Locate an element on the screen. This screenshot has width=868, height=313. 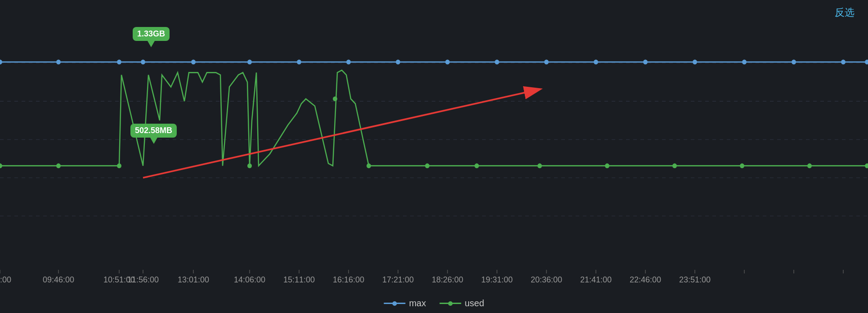
top-bar: 反选 is located at coordinates (434, 13).